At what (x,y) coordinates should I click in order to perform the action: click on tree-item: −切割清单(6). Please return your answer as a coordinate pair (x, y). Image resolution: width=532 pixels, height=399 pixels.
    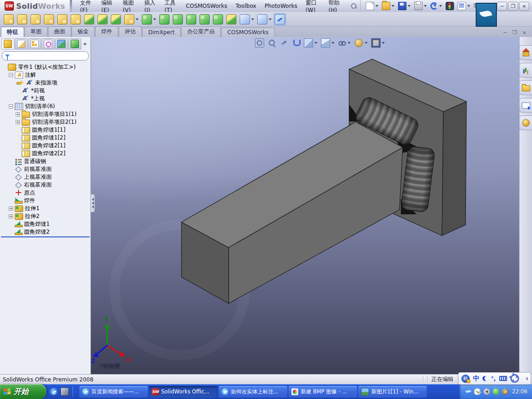
    Looking at the image, I should click on (45, 106).